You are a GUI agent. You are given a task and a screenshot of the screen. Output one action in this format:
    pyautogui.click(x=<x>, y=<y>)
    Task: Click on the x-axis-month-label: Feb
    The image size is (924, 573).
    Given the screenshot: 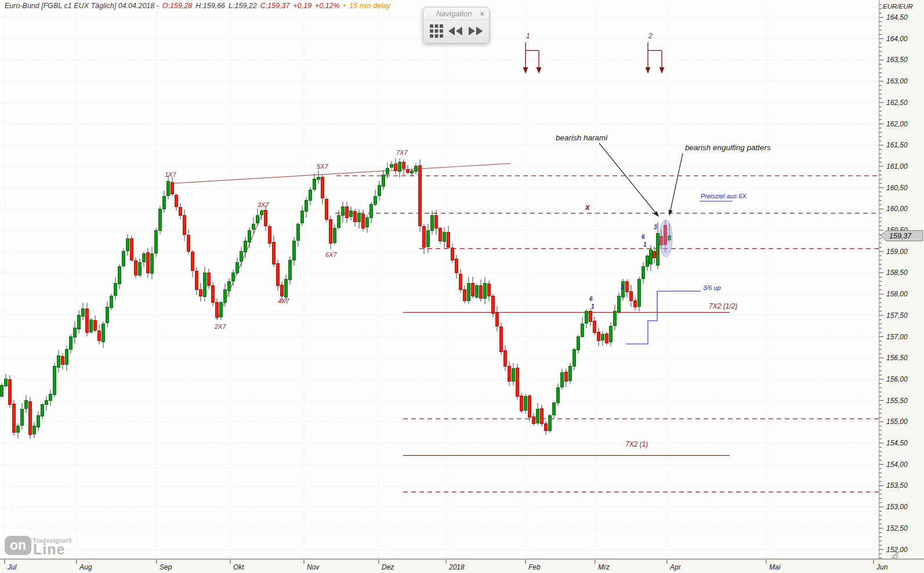 What is the action you would take?
    pyautogui.click(x=535, y=567)
    